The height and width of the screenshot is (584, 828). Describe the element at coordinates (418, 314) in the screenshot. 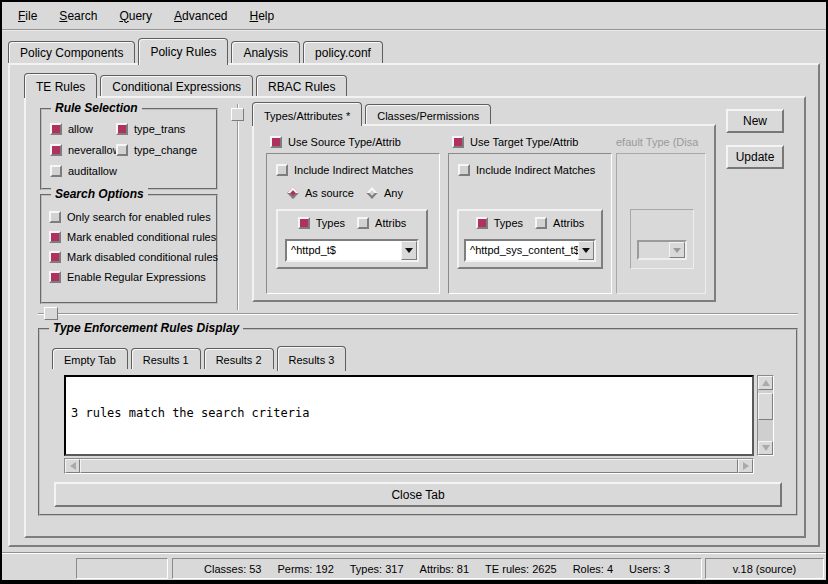

I see `horizontal-sash` at that location.